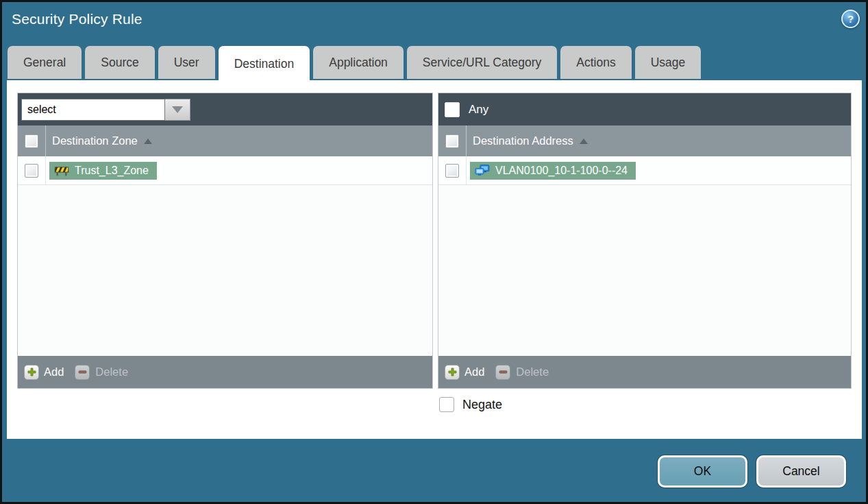  Describe the element at coordinates (669, 62) in the screenshot. I see `tab-usage: Usage` at that location.